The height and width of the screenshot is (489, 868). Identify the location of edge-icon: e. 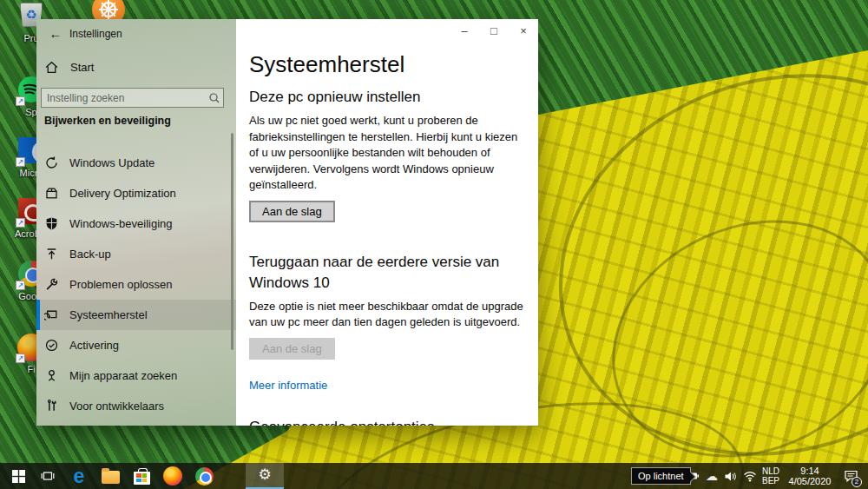
(80, 476).